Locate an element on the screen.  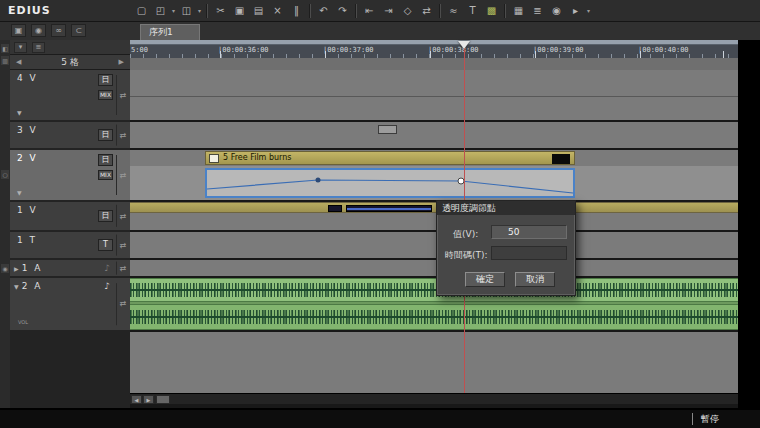
track-margin-row is located at coordinates (434, 64).